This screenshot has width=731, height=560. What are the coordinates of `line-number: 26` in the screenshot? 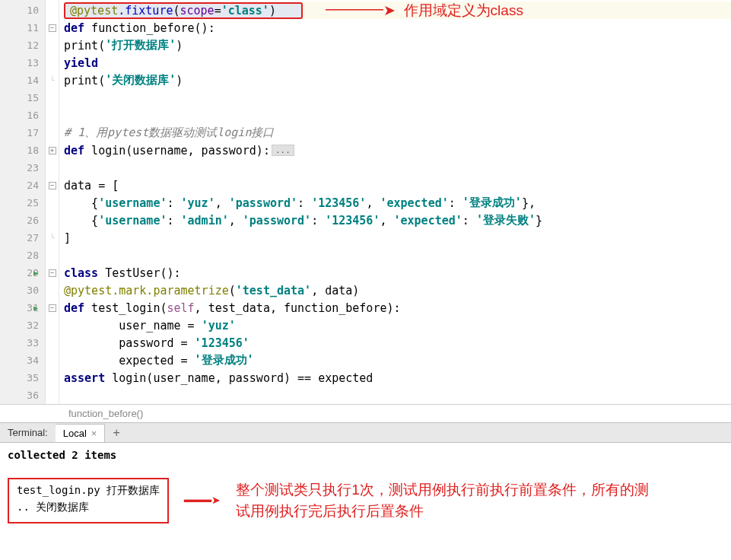 It's located at (23, 221).